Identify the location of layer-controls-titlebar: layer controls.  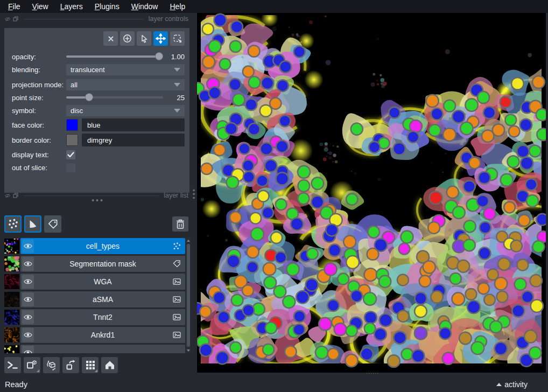
(97, 19).